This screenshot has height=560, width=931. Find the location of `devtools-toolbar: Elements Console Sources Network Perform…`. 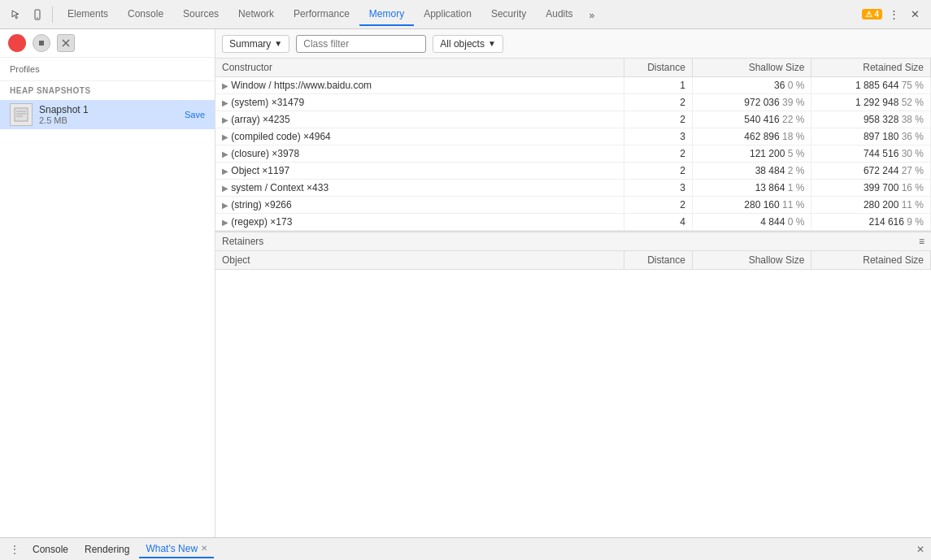

devtools-toolbar: Elements Console Sources Network Perform… is located at coordinates (465, 15).